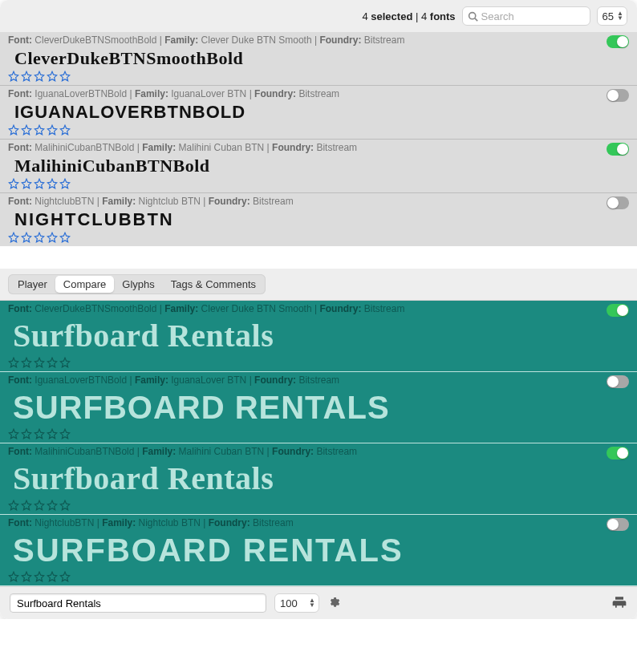 This screenshot has height=672, width=637. Describe the element at coordinates (619, 603) in the screenshot. I see `printer-icon` at that location.